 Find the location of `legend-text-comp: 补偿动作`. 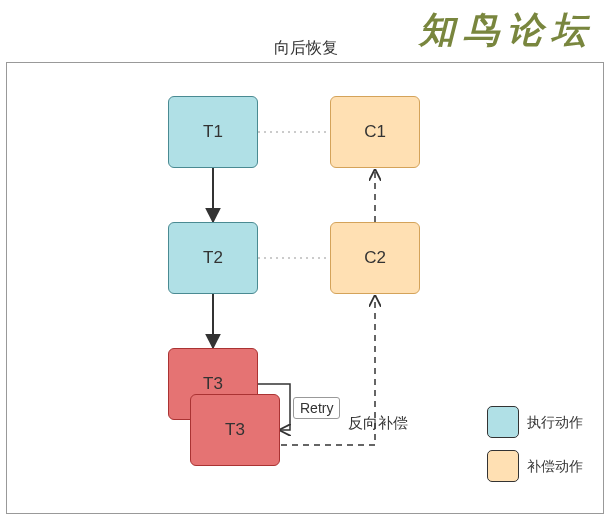

legend-text-comp: 补偿动作 is located at coordinates (555, 467).